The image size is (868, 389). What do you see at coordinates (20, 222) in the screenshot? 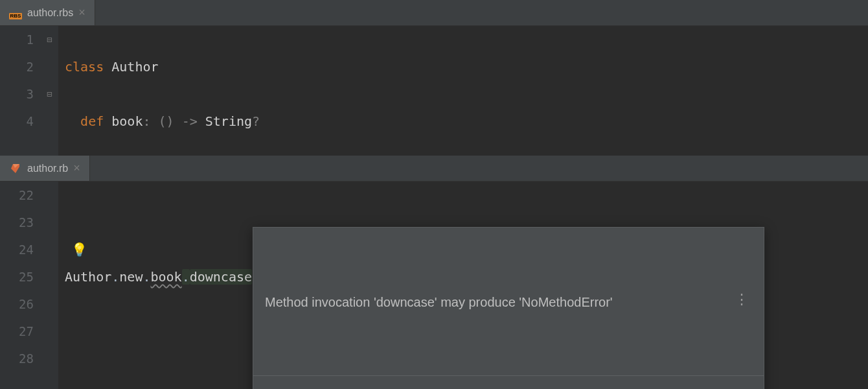
I see `line-number: 23` at bounding box center [20, 222].